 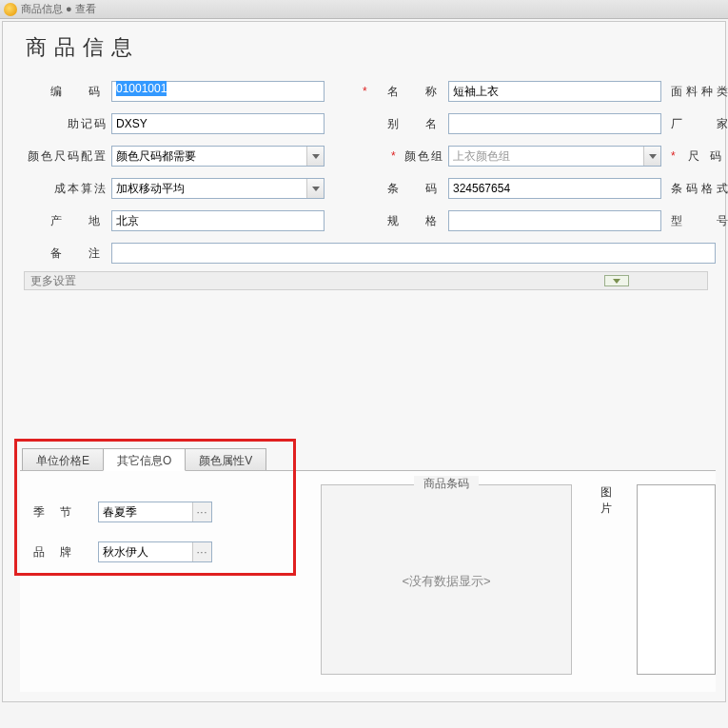 What do you see at coordinates (218, 156) in the screenshot?
I see `colorsize-combo: 颜色尺码都需要` at bounding box center [218, 156].